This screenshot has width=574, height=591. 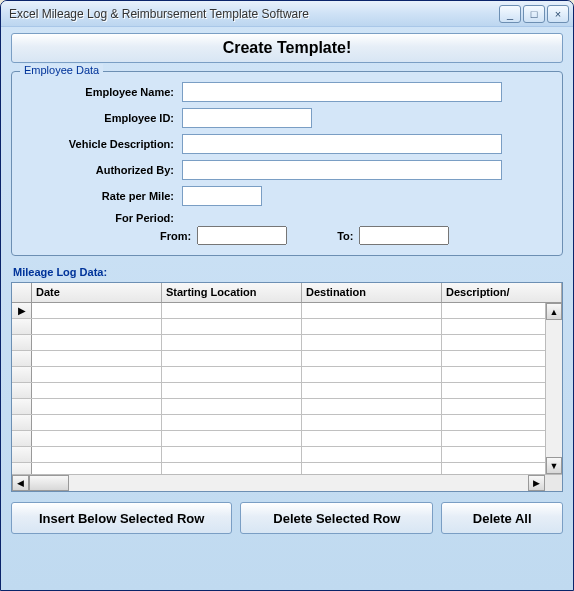 What do you see at coordinates (287, 311) in the screenshot?
I see `table-row: ▶` at bounding box center [287, 311].